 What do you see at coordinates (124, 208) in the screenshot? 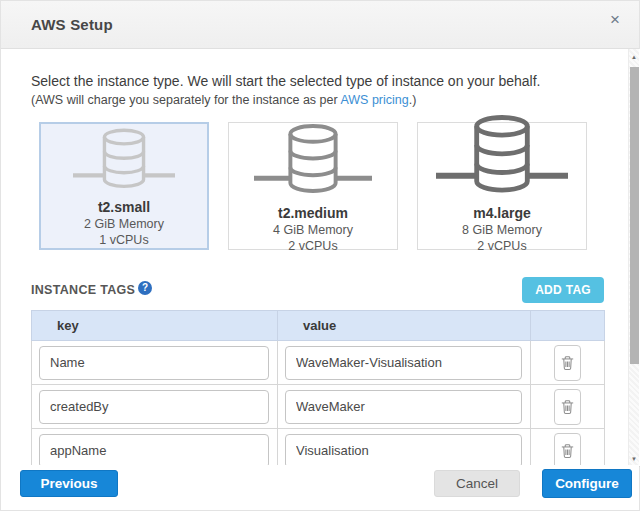
I see `instance-name: t2.small` at bounding box center [124, 208].